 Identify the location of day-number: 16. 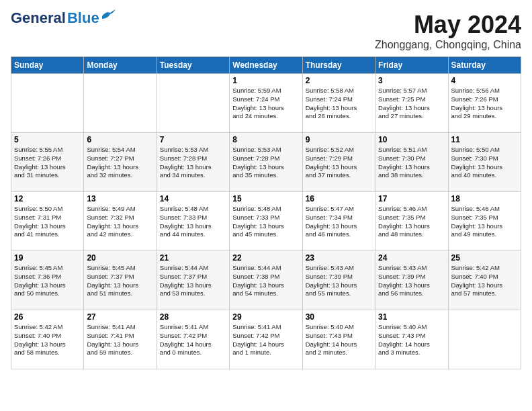
(339, 199).